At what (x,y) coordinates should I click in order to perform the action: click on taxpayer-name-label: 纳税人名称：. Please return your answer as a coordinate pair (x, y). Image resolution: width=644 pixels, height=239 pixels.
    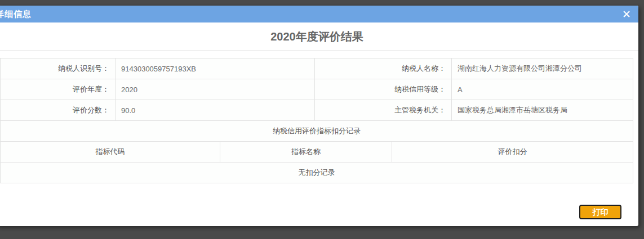
    Looking at the image, I should click on (383, 69).